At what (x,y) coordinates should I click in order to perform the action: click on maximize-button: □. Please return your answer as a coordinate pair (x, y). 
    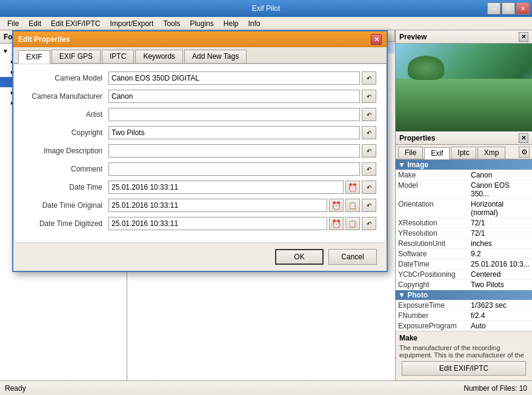
    Looking at the image, I should click on (508, 8).